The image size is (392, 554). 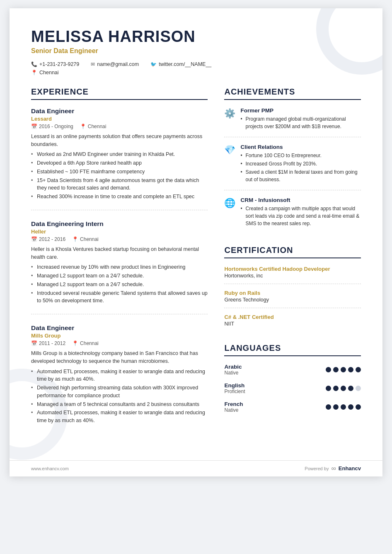 What do you see at coordinates (48, 239) in the screenshot?
I see `exp-date: 📅 2012 - 2016` at bounding box center [48, 239].